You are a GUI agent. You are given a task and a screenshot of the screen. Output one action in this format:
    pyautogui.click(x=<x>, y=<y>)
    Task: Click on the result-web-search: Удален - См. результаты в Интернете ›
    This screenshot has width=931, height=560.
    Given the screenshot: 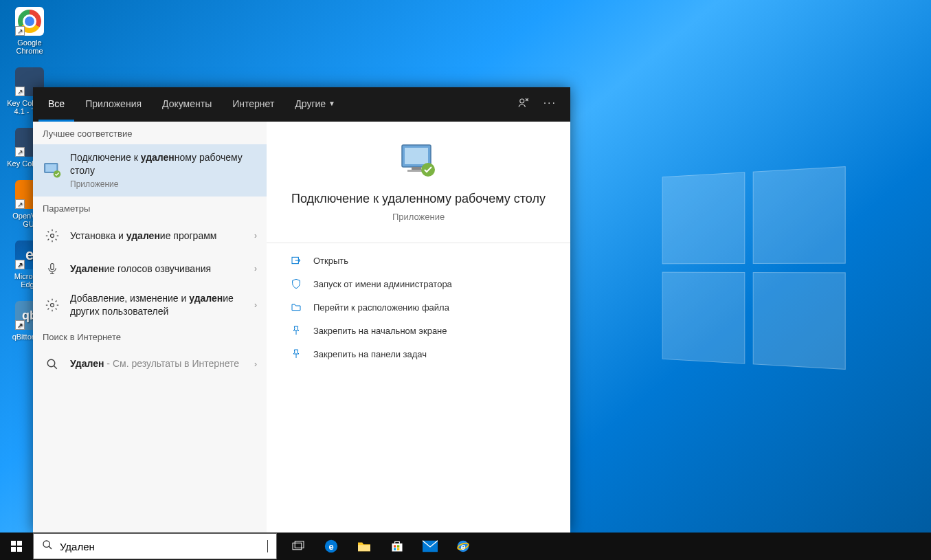 What is the action you would take?
    pyautogui.click(x=150, y=364)
    